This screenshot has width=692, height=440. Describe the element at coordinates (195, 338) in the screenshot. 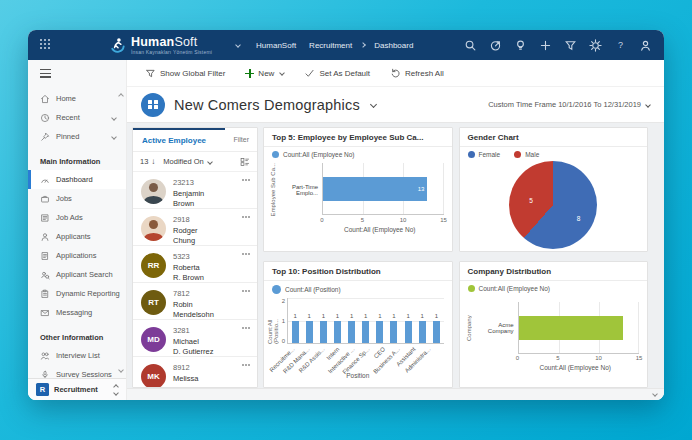

I see `employee-card: MD 3281 Michael D. Gutierrez` at that location.